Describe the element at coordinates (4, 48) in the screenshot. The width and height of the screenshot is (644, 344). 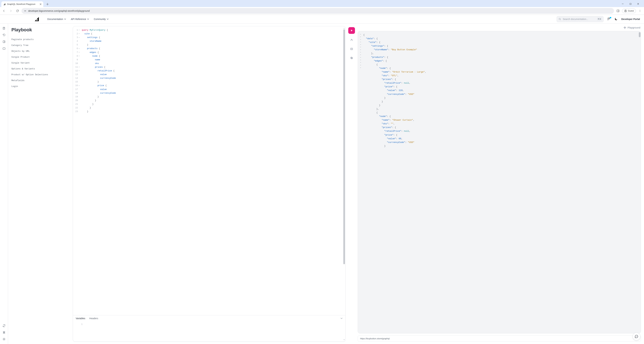
I see `rail-playbook-icon` at that location.